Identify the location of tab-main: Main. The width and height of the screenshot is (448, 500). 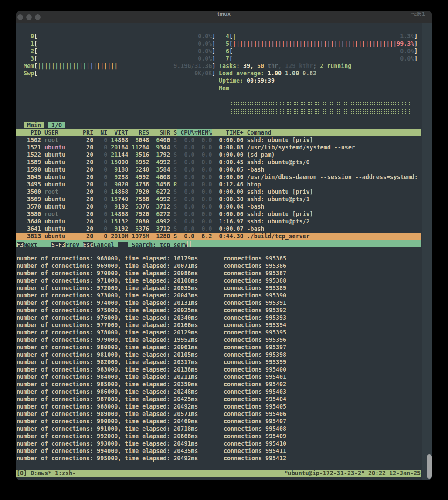
(34, 125).